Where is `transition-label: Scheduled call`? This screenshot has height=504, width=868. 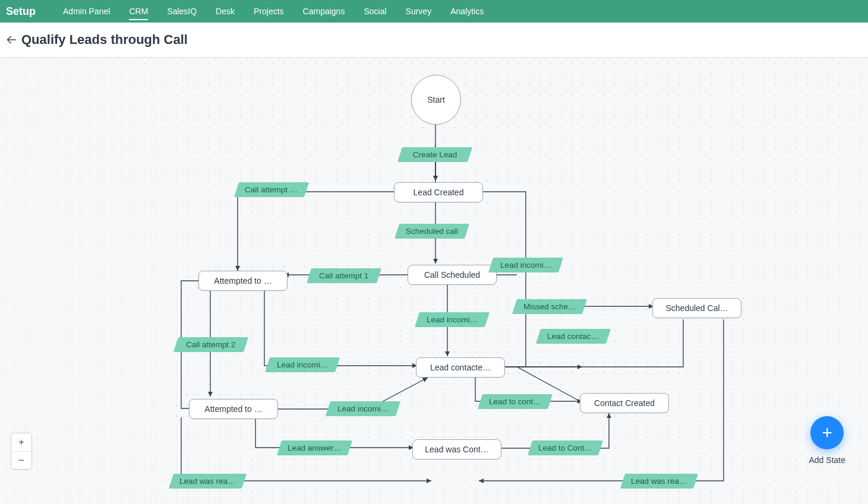 transition-label: Scheduled call is located at coordinates (432, 232).